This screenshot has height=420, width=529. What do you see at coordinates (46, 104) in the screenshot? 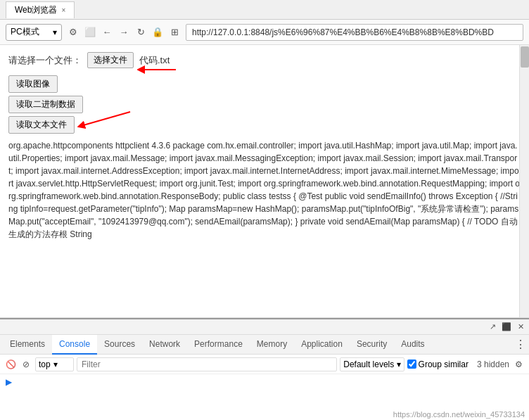
I see `read-binary-button: 读取二进制数据` at bounding box center [46, 104].